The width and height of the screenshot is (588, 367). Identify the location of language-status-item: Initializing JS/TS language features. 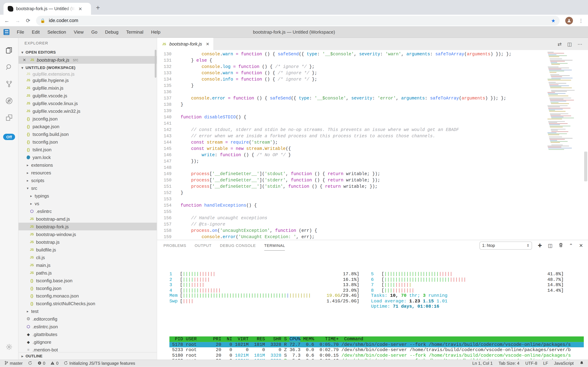
(99, 363).